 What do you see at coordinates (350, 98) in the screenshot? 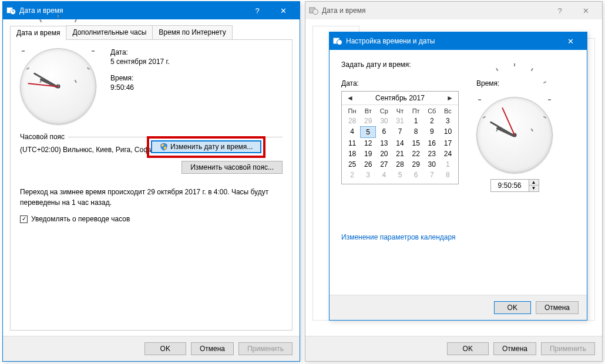
I see `prev-month-button: ◄` at bounding box center [350, 98].